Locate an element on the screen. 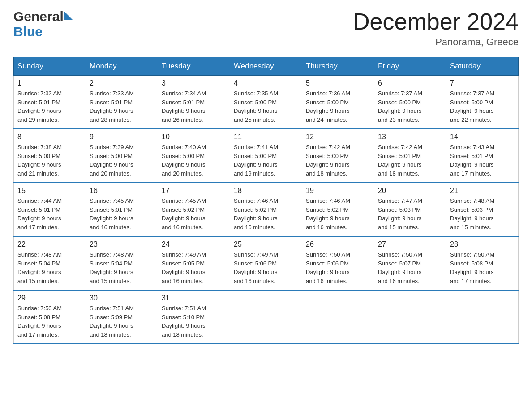 The width and height of the screenshot is (532, 411). day-info: Sunrise: 7:49 AM Sunset: 5:06 PM Dayligh… is located at coordinates (266, 268).